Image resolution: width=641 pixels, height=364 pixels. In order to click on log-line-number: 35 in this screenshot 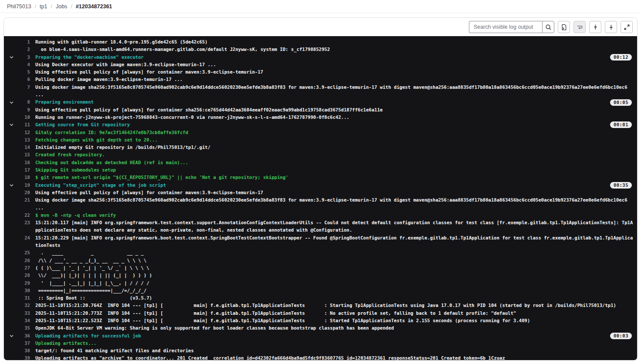, I will do `click(24, 328)`.